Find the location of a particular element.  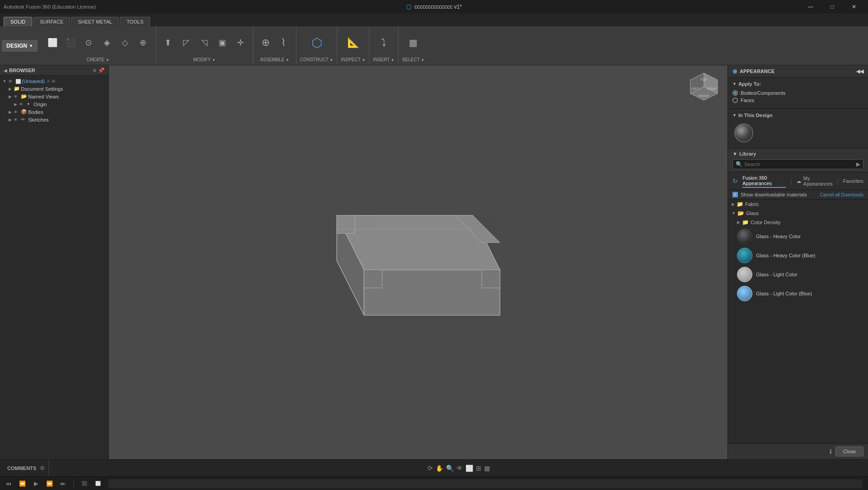

inspect-btn: 📐 is located at coordinates (353, 43).